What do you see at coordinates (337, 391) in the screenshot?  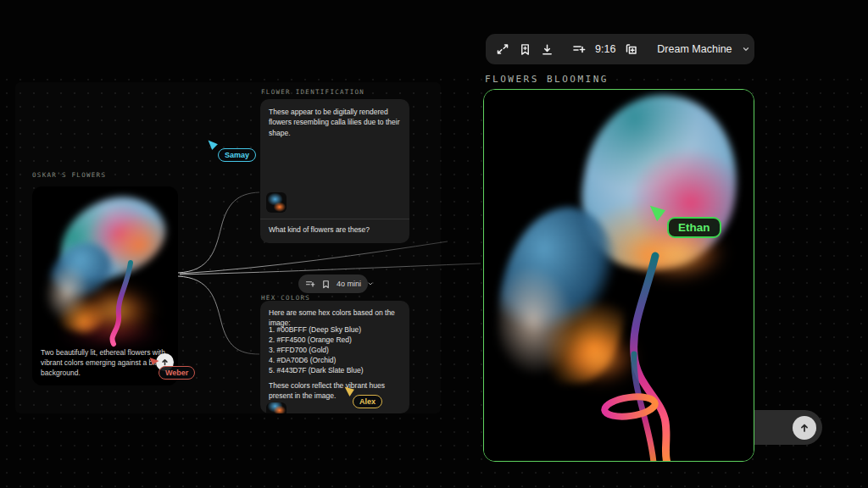 I see `hex-outro: These colors reflect the vibrant hues pr…` at bounding box center [337, 391].